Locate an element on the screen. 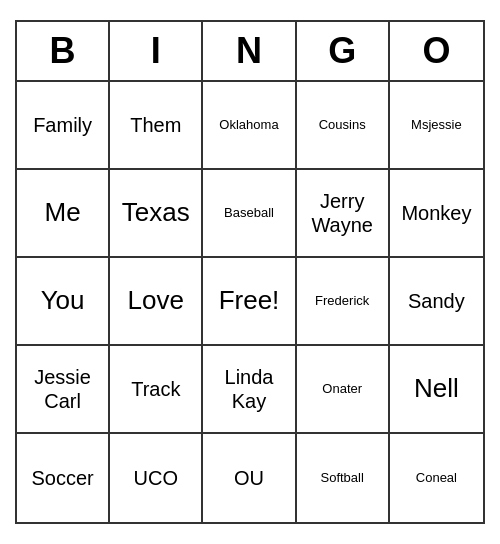 The width and height of the screenshot is (500, 544). cell-text: Free! is located at coordinates (250, 300).